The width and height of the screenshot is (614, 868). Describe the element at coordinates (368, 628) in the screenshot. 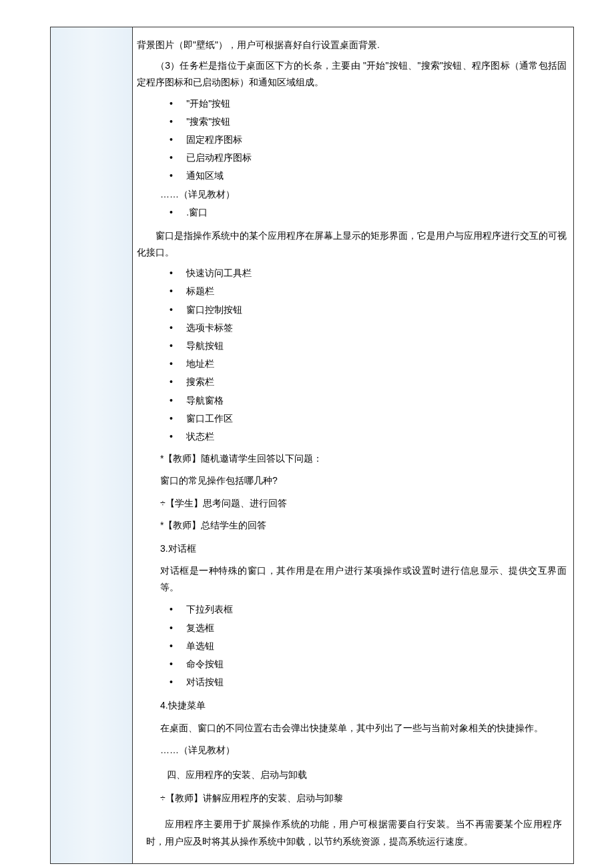

I see `dialog-item: 复选框` at that location.